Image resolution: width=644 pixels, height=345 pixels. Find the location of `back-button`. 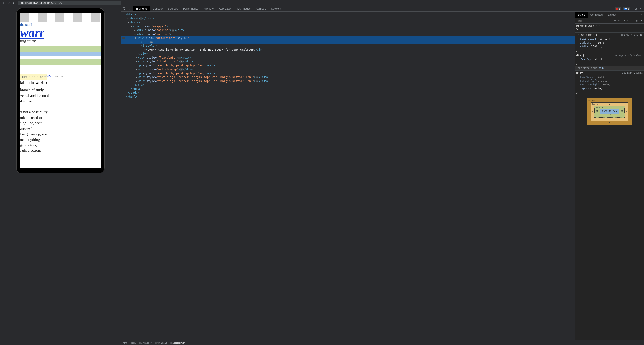

back-button is located at coordinates (4, 3).